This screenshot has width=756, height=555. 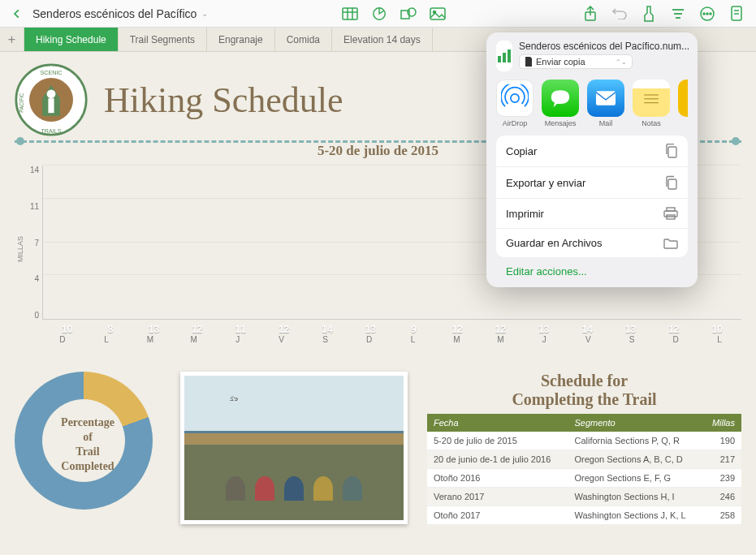 I want to click on undo-icon, so click(x=620, y=14).